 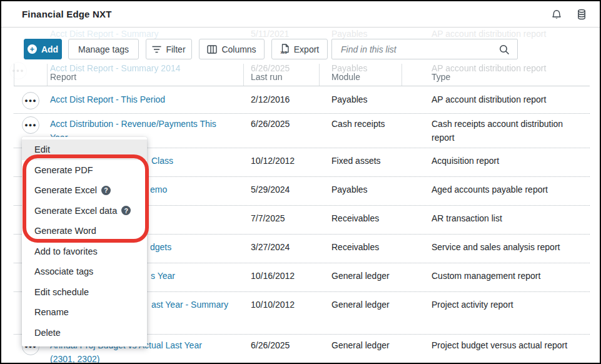 What do you see at coordinates (76, 211) in the screenshot?
I see `menu-item-label: Generate Excel data` at bounding box center [76, 211].